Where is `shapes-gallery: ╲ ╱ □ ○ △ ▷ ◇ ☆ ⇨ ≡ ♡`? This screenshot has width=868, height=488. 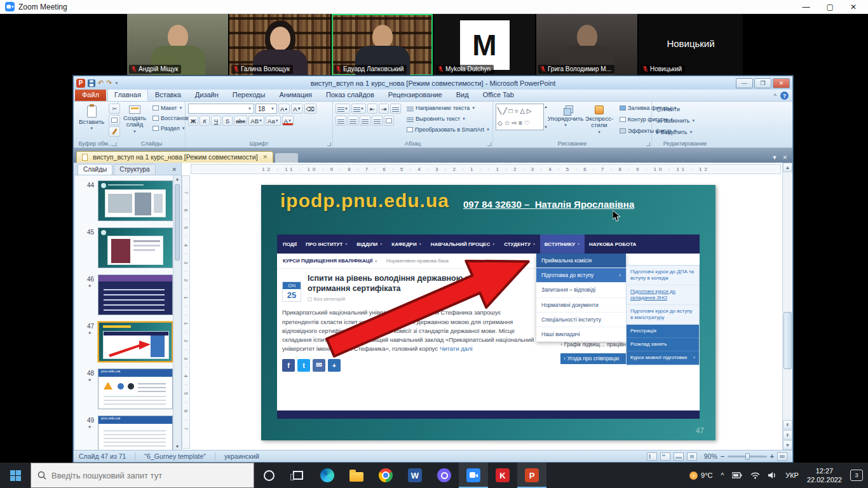 shapes-gallery: ╲ ╱ □ ○ △ ▷ ◇ ☆ ⇨ ≡ ♡ is located at coordinates (520, 117).